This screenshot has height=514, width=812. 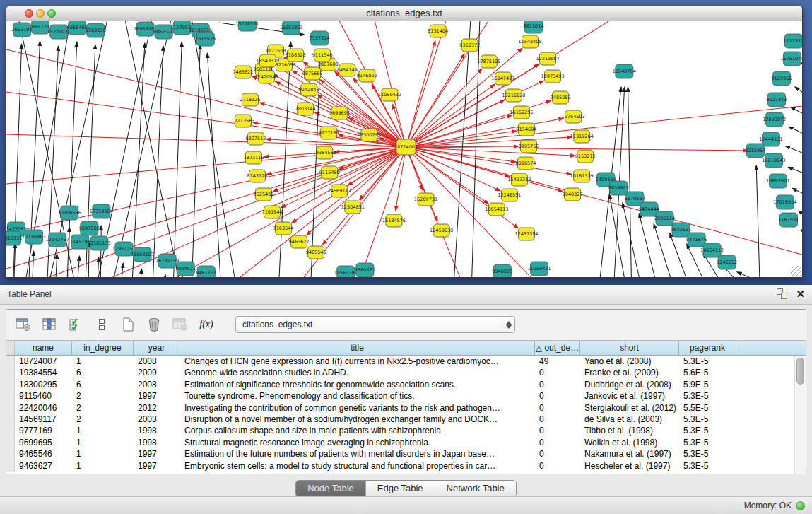 What do you see at coordinates (358, 373) in the screenshot?
I see `cell-title: Genome-wide association studies in ADHD.` at bounding box center [358, 373].